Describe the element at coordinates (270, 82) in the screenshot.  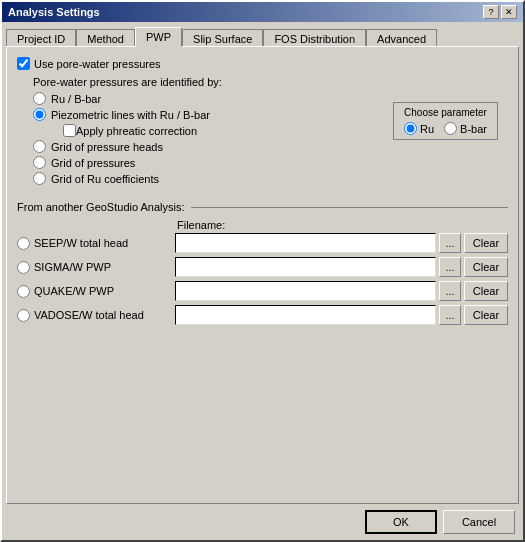
I see `pore-water-identified-label: Pore-water pressures are identified by:` at that location.